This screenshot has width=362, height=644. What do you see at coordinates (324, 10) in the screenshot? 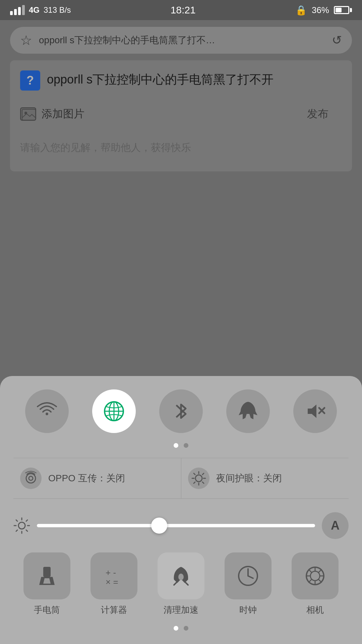
I see `status-right: 🔒 36%` at bounding box center [324, 10].